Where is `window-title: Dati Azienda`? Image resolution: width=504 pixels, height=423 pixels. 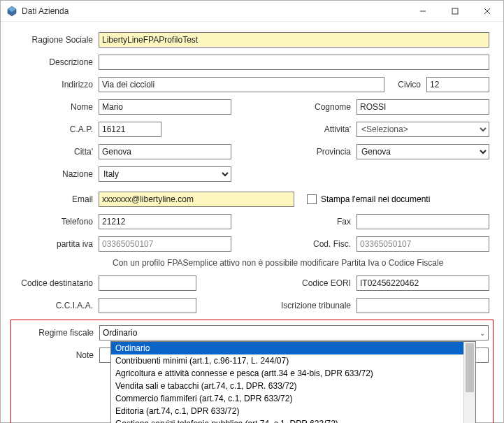 window-title: Dati Azienda is located at coordinates (45, 11).